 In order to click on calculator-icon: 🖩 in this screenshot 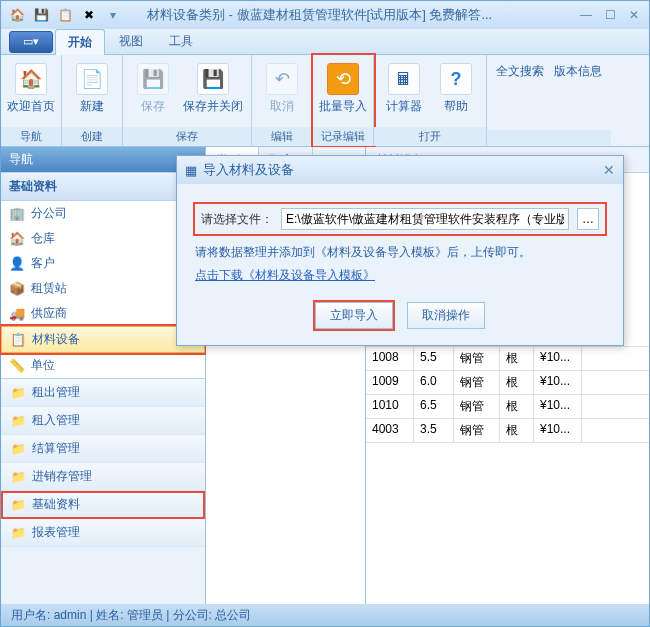, I will do `click(404, 79)`.